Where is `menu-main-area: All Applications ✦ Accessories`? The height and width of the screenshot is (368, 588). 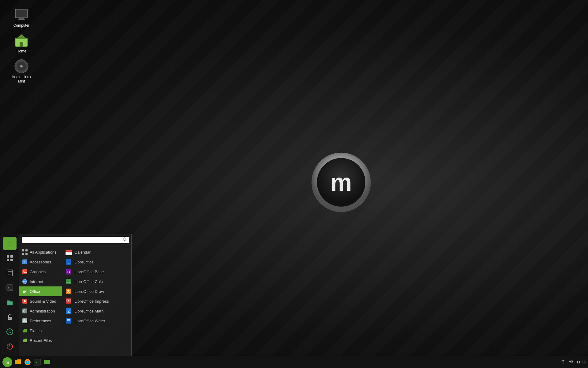 menu-main-area: All Applications ✦ Accessories is located at coordinates (75, 295).